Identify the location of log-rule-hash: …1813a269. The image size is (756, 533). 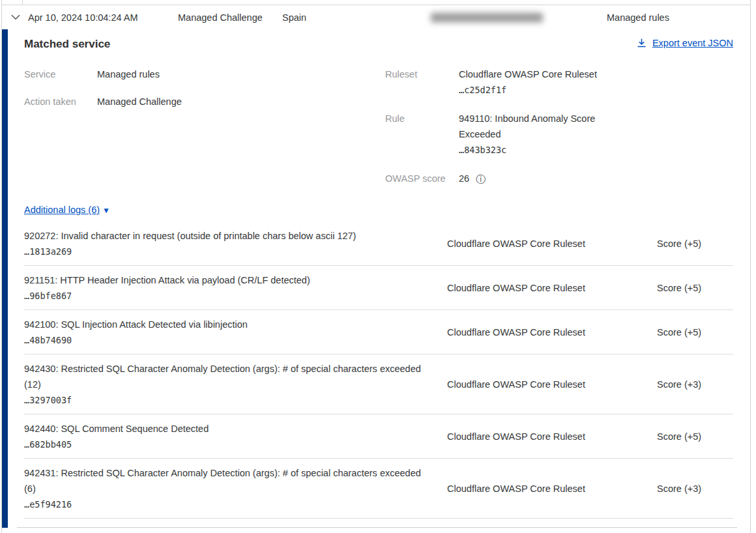
(236, 252).